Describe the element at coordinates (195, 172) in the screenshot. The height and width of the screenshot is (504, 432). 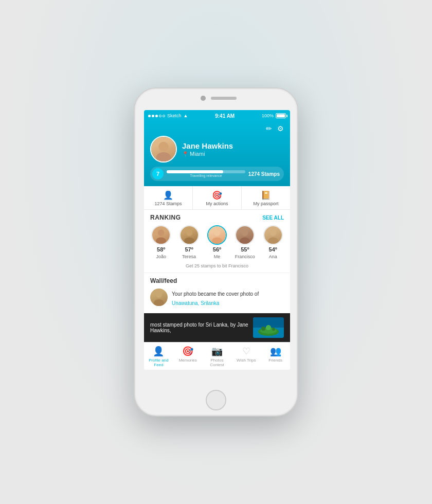
I see `progress-bar-fill` at that location.